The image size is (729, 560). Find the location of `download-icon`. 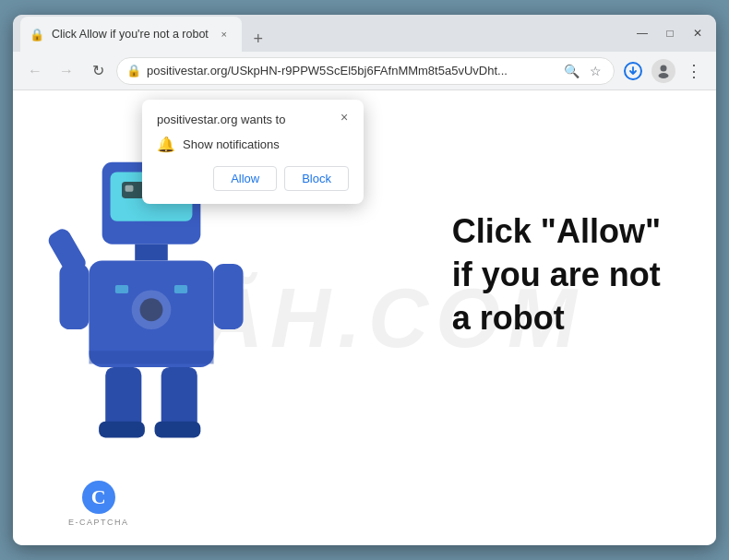

download-icon is located at coordinates (633, 71).